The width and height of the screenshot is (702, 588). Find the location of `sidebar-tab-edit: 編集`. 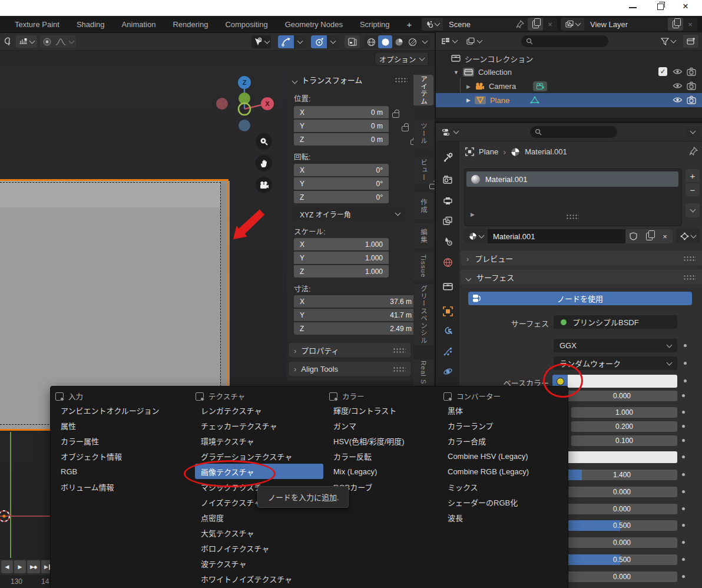

sidebar-tab-edit: 編集 is located at coordinates (423, 236).